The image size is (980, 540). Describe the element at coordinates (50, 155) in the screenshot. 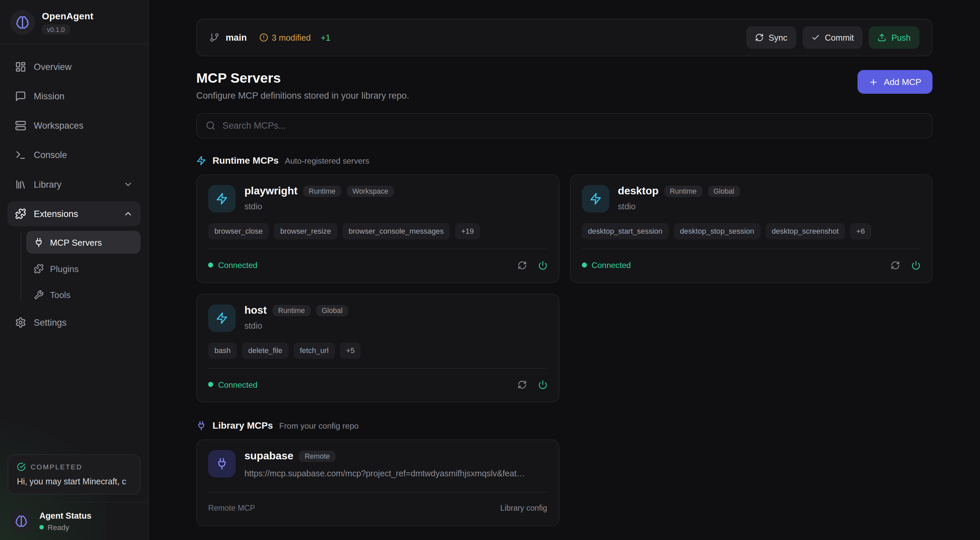

I see `sidebar-item-label: Console` at that location.